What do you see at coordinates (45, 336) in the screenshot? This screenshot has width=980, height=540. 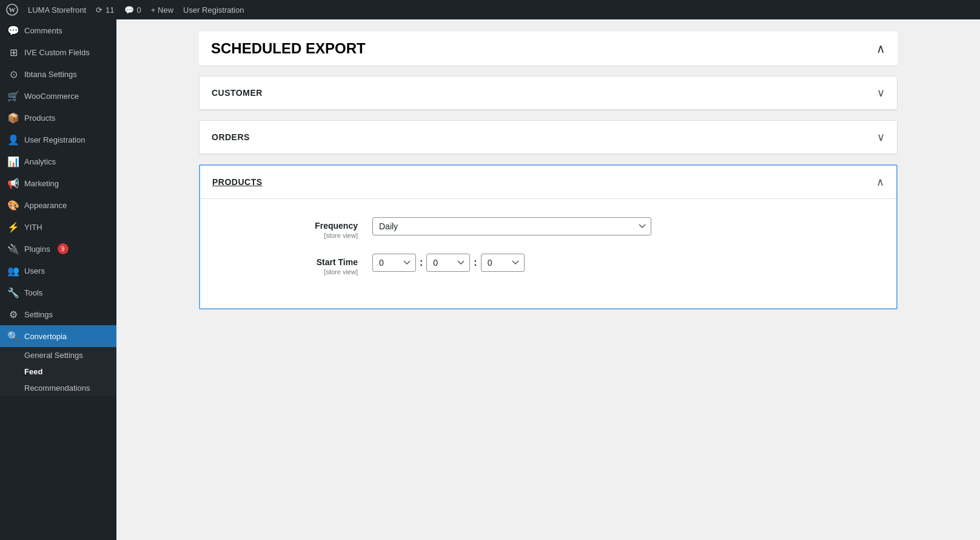 I see `sidebar-item-label-convertopia: Convertopia` at bounding box center [45, 336].